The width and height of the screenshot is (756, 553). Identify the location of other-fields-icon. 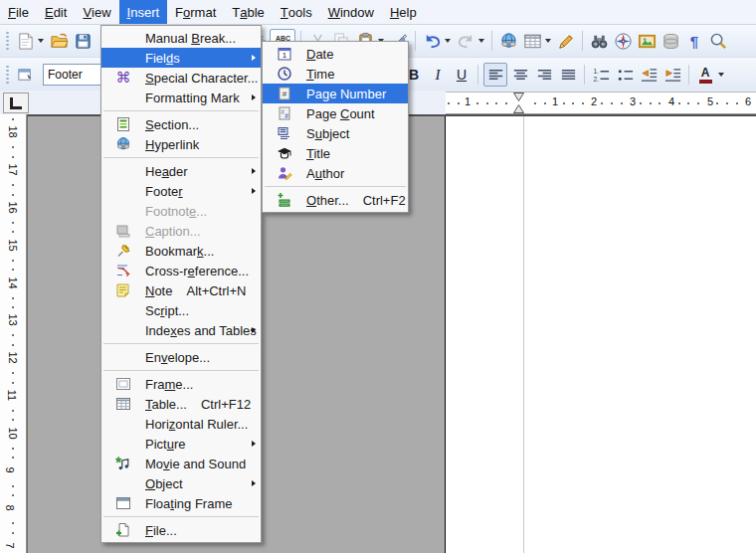
(284, 200).